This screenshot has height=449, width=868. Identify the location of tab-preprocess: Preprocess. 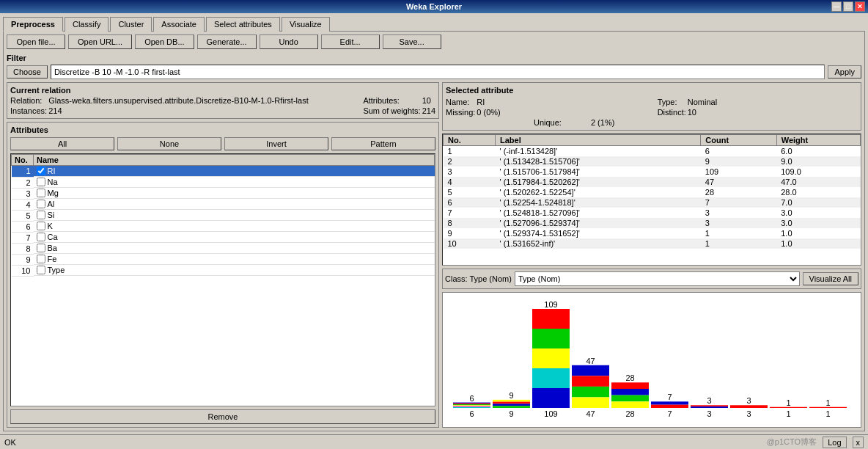
(33, 24).